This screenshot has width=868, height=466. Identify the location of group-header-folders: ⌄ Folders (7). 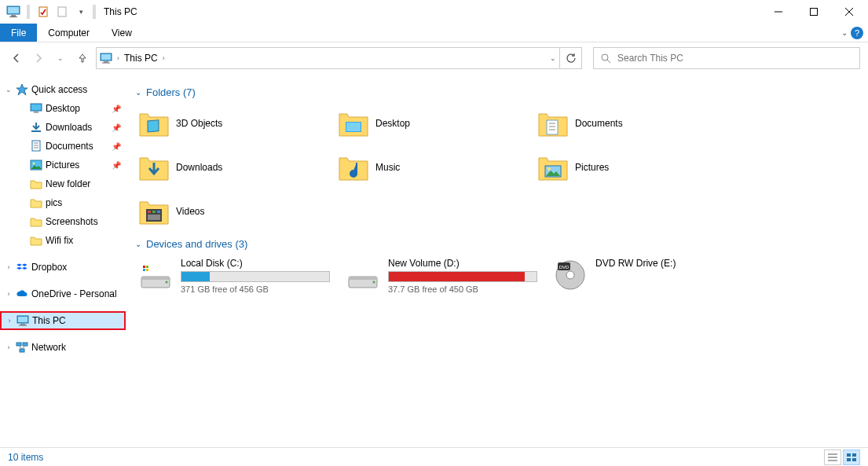
(496, 93).